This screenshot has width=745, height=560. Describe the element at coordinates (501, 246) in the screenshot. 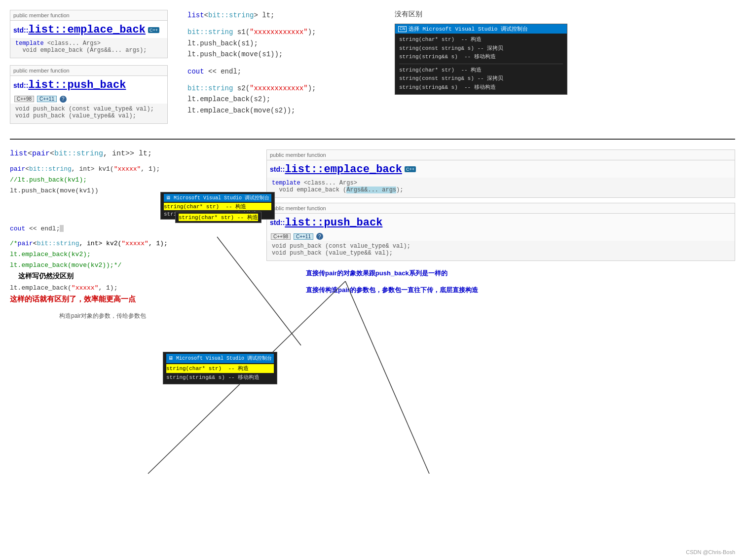

I see `push-back-func1-b: void push_back (const value_type& val);` at that location.